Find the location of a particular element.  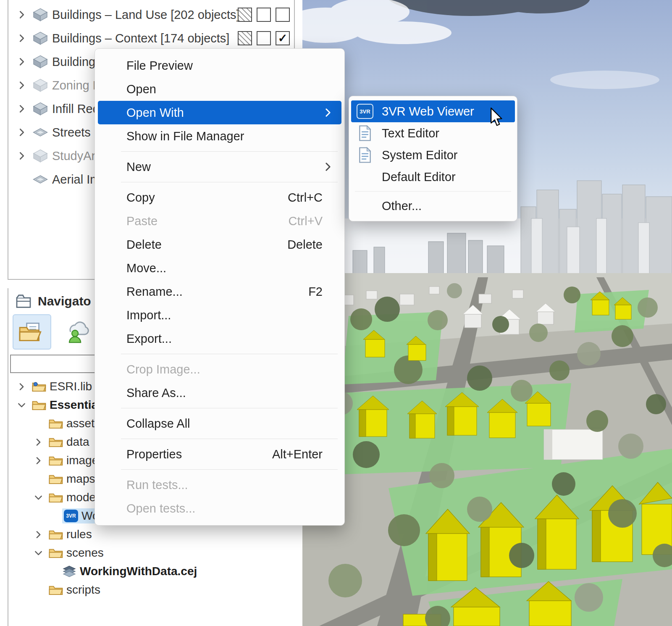

menu-item-copy: CopyCtrl+C is located at coordinates (220, 197).